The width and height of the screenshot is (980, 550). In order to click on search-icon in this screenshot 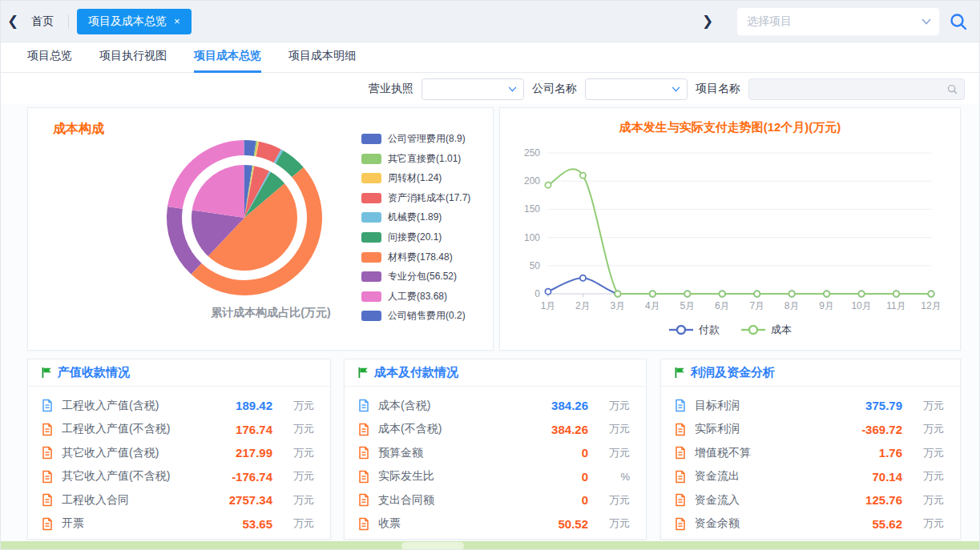, I will do `click(958, 22)`.